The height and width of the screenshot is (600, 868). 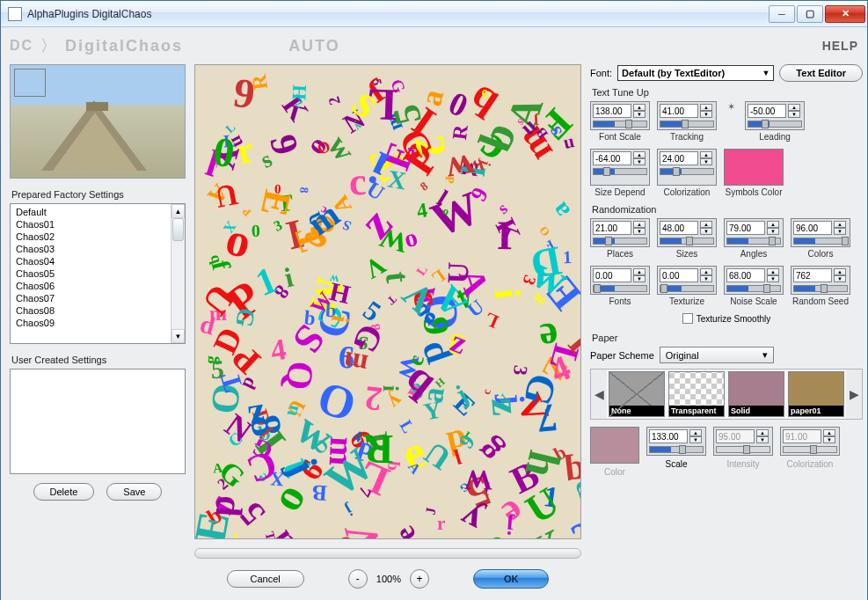 I want to click on zoom-out-button: -, so click(x=358, y=579).